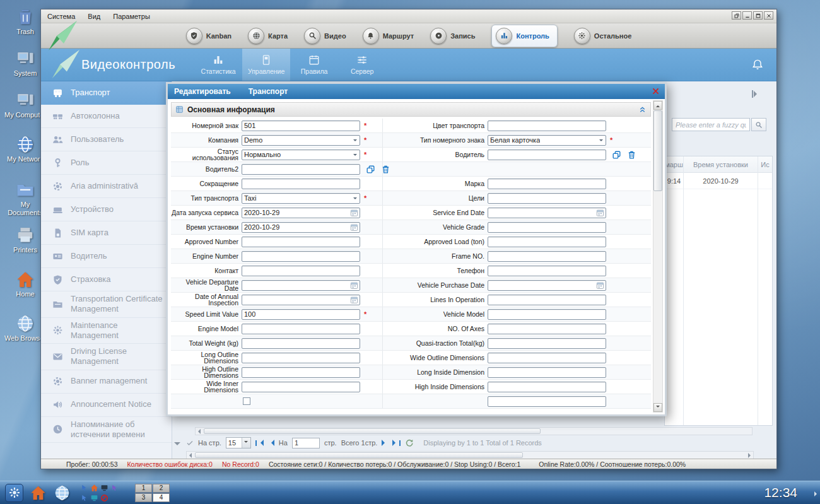 The height and width of the screenshot is (504, 820). Describe the element at coordinates (266, 64) in the screenshot. I see `tab-управление: Управление` at that location.